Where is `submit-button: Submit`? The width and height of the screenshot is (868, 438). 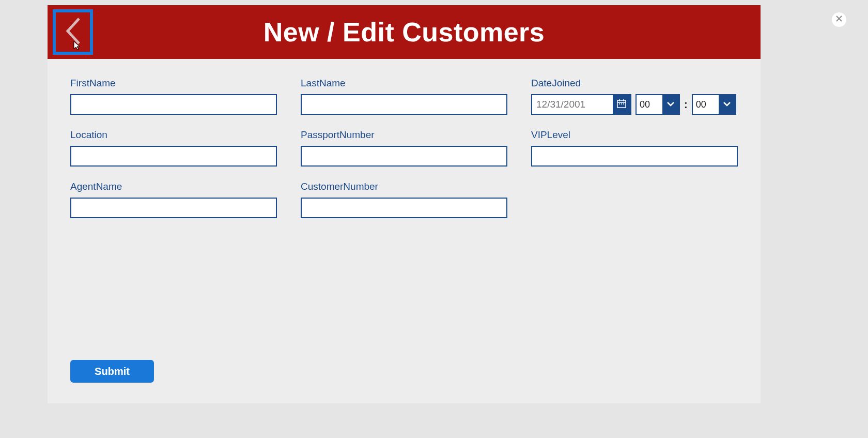 submit-button: Submit is located at coordinates (112, 371).